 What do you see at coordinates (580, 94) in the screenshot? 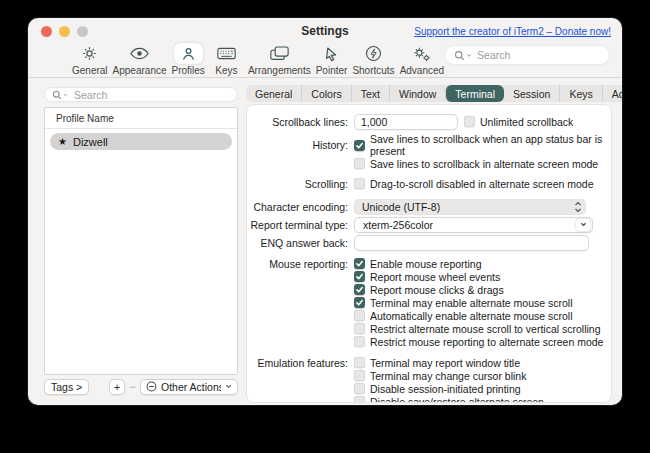
I see `tab-keys: Keys` at bounding box center [580, 94].